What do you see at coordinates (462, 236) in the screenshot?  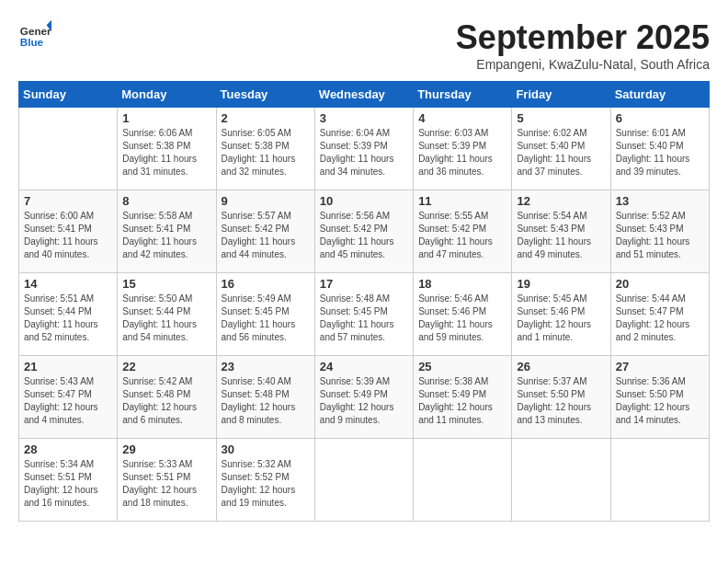 I see `day-info: Sunrise: 5:55 AM Sunset: 5:42 PM Dayligh…` at bounding box center [462, 236].